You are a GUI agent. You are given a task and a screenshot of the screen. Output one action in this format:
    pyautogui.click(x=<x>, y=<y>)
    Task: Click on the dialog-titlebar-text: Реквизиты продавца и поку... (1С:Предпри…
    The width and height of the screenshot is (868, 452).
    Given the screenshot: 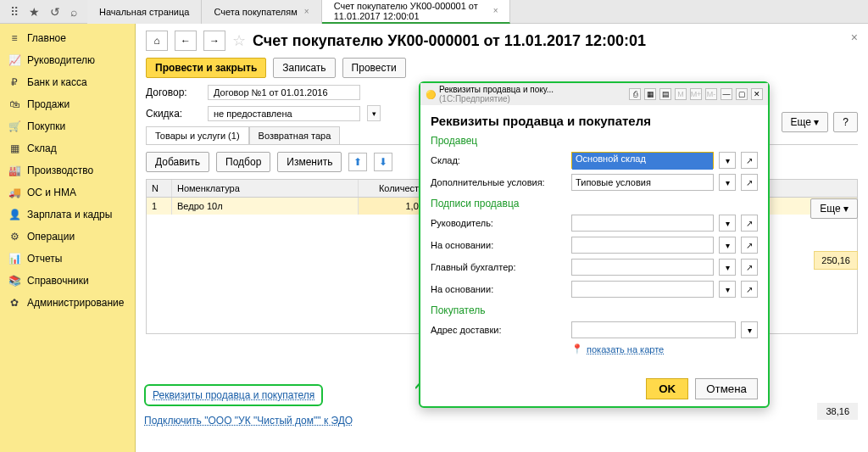 What is the action you would take?
    pyautogui.click(x=532, y=94)
    